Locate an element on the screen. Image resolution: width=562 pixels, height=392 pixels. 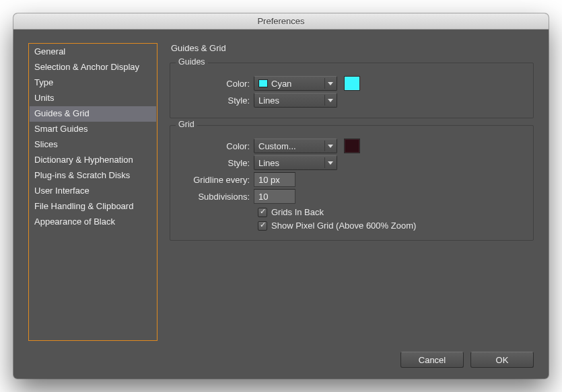
guides-color-value: Cyan is located at coordinates (281, 83).